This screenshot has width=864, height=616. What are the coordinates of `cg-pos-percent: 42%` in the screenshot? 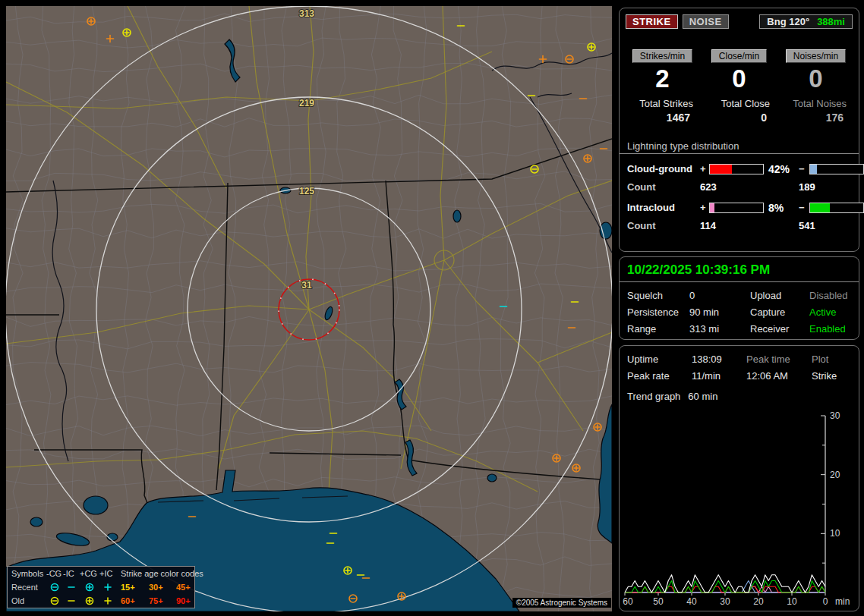 It's located at (781, 169).